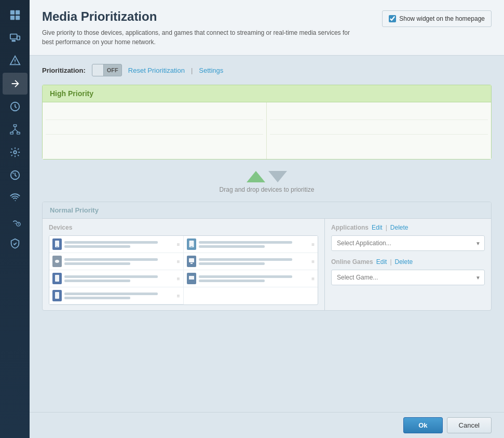 The image size is (504, 438). What do you see at coordinates (15, 84) in the screenshot?
I see `sidebar-item-traffic` at bounding box center [15, 84].